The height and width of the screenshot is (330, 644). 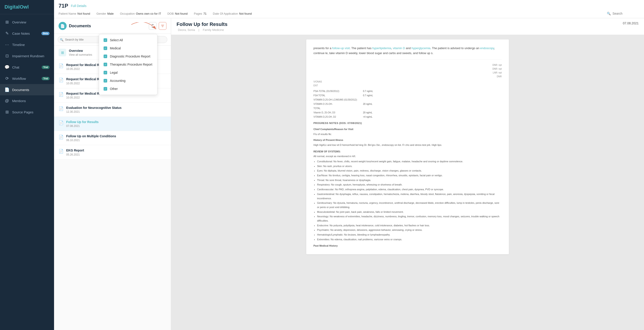 What do you see at coordinates (178, 14) in the screenshot?
I see `dob-field: DOB Not found` at bounding box center [178, 14].